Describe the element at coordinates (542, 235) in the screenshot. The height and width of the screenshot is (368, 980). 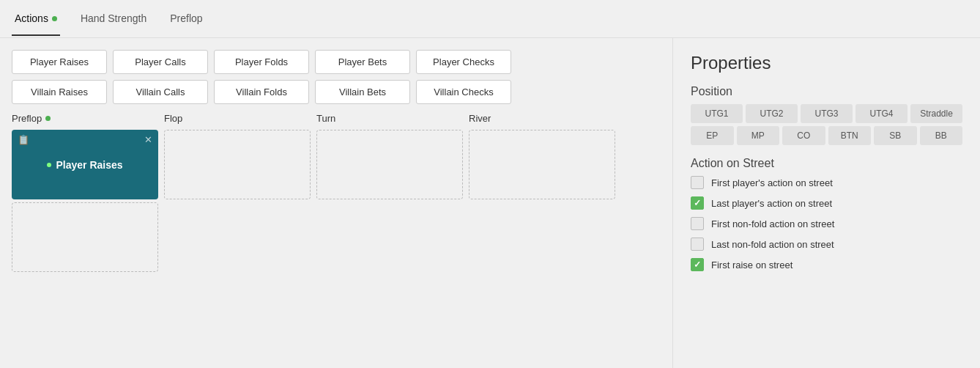
I see `street-river: River` at that location.